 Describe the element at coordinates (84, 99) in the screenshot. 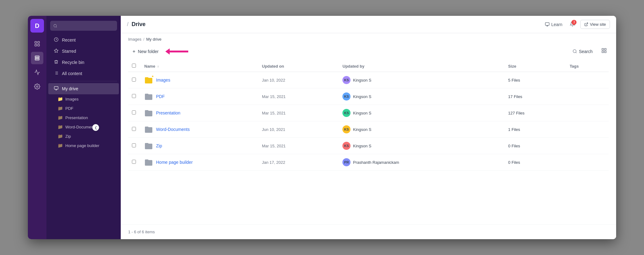

I see `sidebar-sub-item-images: 📁 Images` at that location.